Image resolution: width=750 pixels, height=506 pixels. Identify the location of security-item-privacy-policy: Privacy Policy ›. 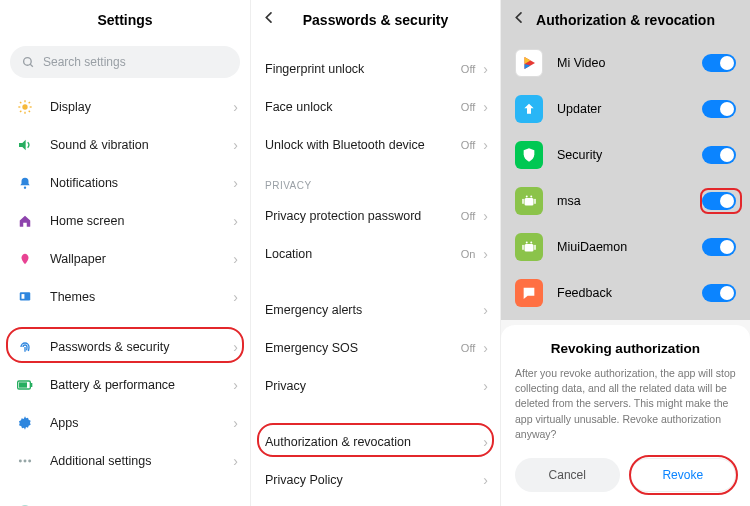
(376, 480).